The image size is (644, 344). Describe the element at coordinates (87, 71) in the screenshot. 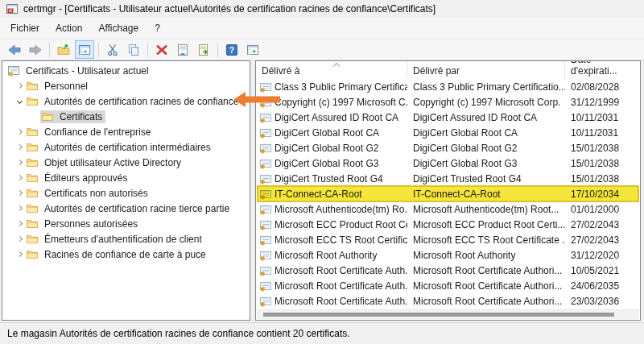

I see `tree-root-label: Certificats - Utilisateur actuel` at that location.